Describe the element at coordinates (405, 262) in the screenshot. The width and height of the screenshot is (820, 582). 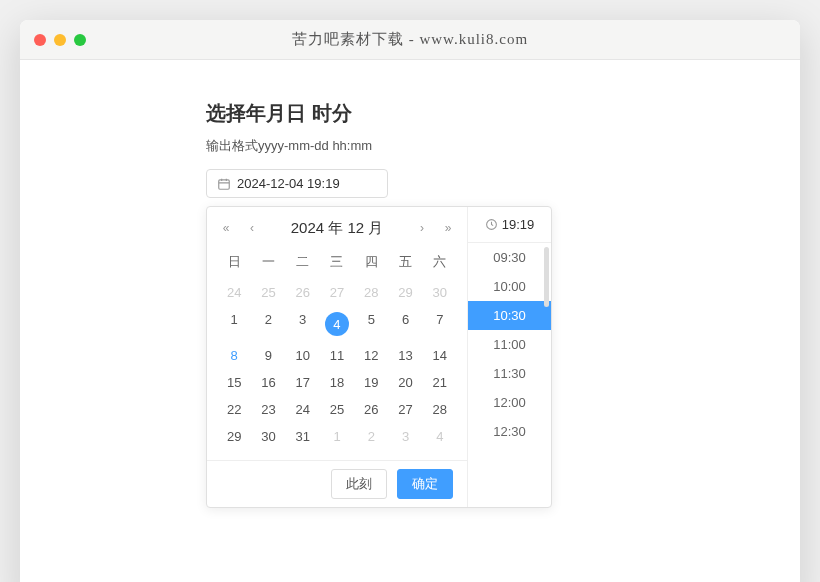
I see `weekday-label: 五` at that location.